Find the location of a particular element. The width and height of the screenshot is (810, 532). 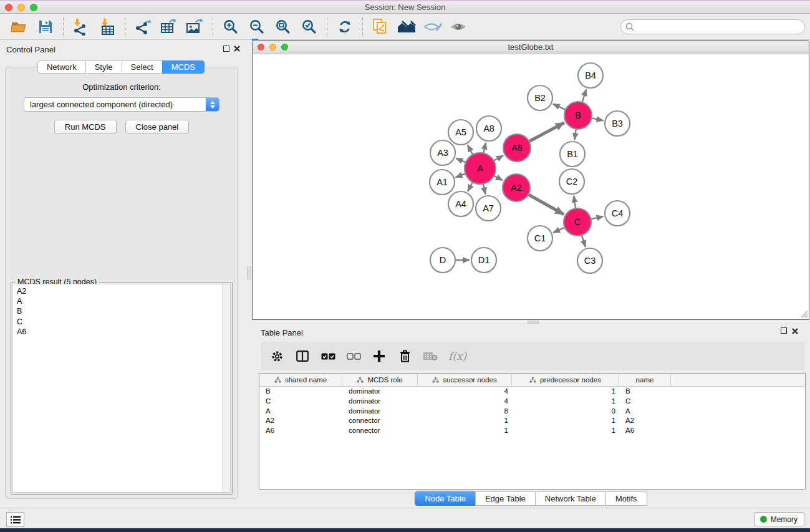

table-row: A2connector11A2 is located at coordinates (533, 421).